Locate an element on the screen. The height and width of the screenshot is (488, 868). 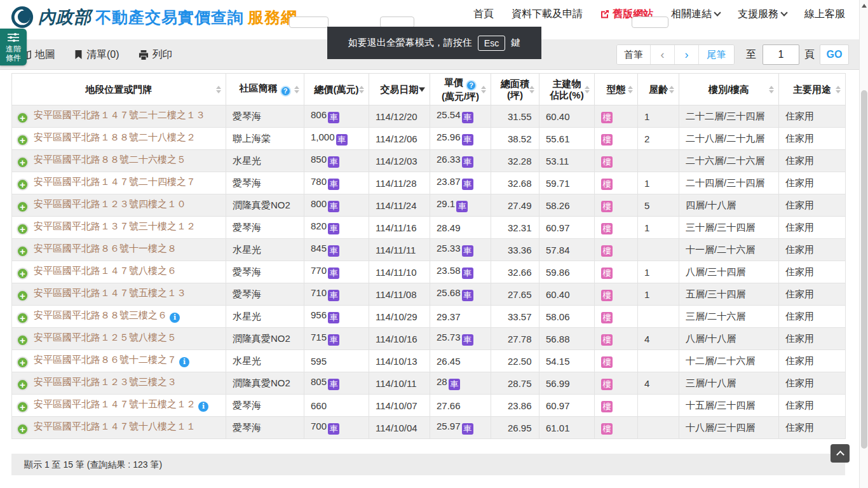
date-cell: 114/12/20 is located at coordinates (400, 117).